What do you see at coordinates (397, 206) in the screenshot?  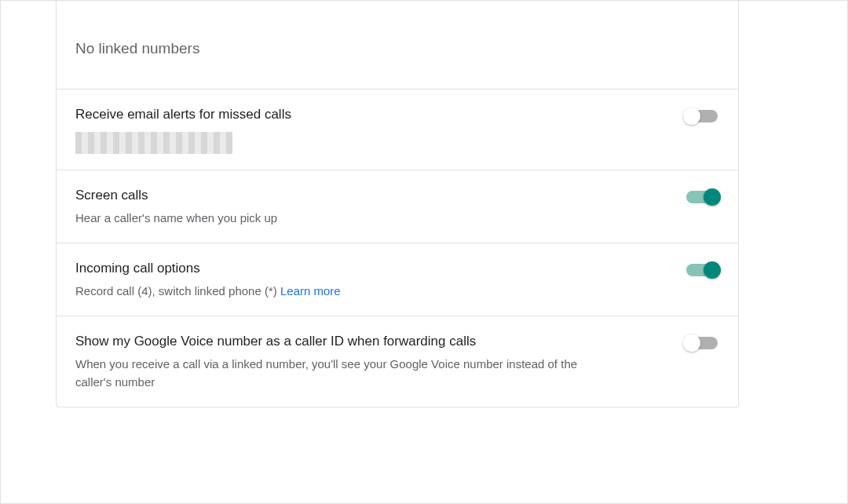 I see `screen-calls-section: Screen calls Hear a caller's name when y…` at bounding box center [397, 206].